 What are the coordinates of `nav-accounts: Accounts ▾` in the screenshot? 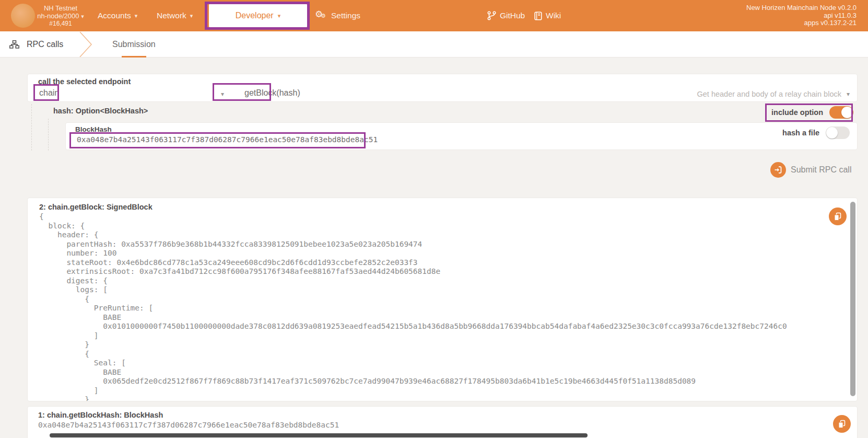 It's located at (118, 16).